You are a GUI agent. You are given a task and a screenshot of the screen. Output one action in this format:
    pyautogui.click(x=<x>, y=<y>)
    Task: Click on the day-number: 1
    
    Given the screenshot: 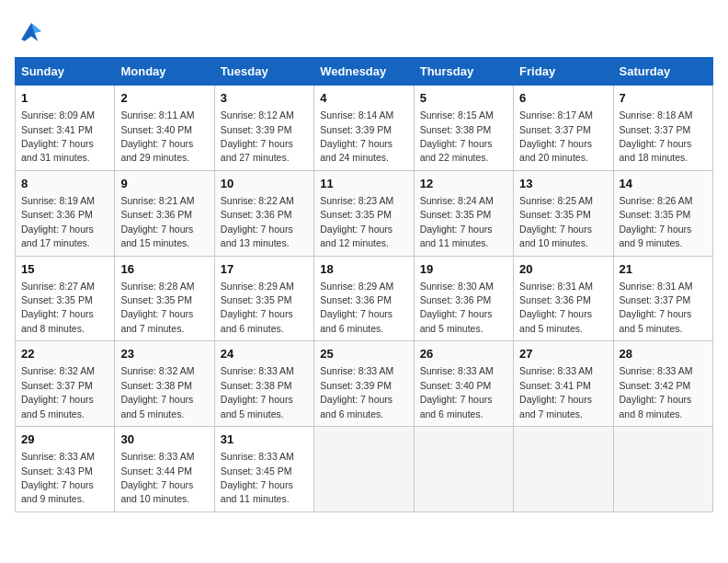 What is the action you would take?
    pyautogui.click(x=64, y=98)
    